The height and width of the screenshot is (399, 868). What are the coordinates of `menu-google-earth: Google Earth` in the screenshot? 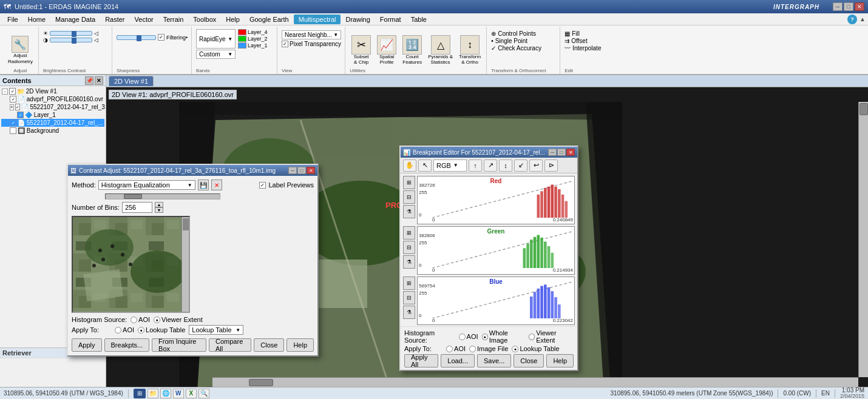 It's located at (270, 19).